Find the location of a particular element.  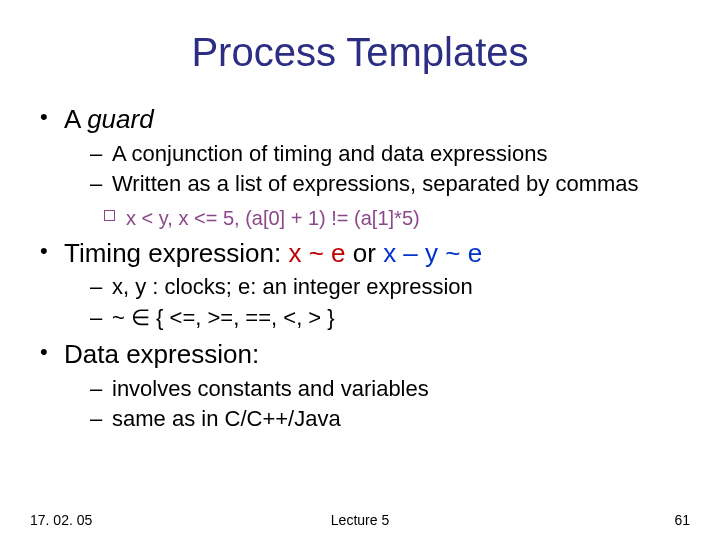

dataexpr-sublist: involves constants and variables same as… is located at coordinates (390, 404).